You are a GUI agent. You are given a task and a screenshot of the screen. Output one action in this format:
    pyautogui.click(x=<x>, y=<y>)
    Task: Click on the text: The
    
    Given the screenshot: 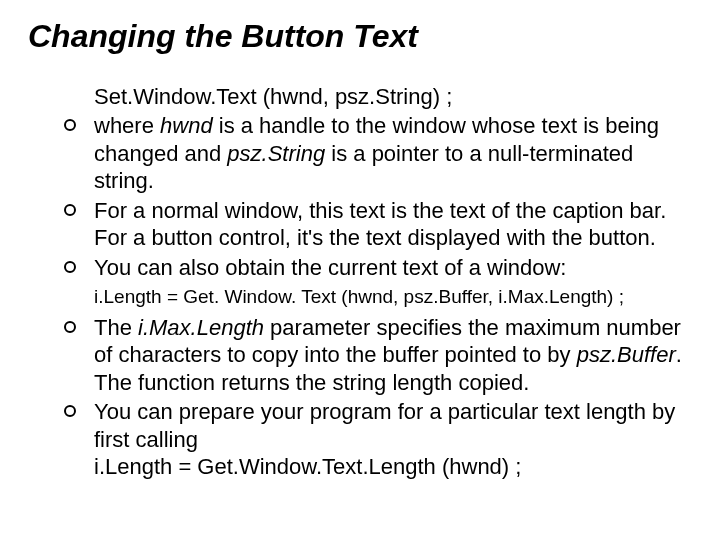 What is the action you would take?
    pyautogui.click(x=116, y=328)
    